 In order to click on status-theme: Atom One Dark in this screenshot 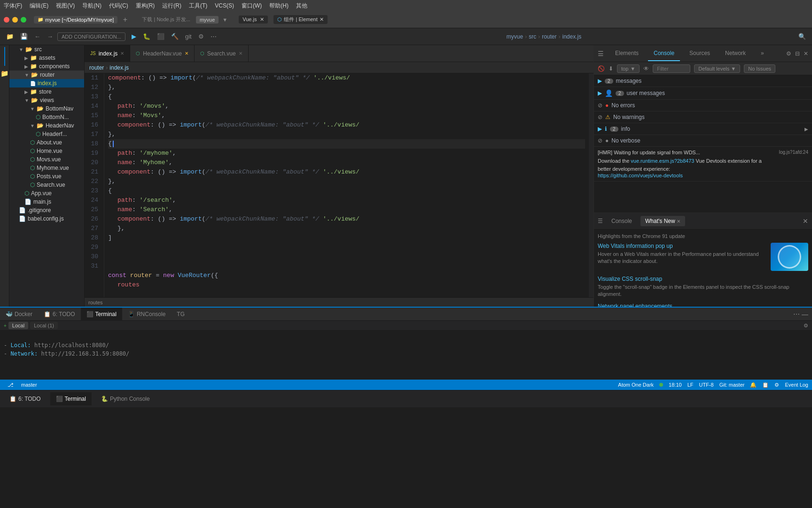, I will do `click(636, 385)`.